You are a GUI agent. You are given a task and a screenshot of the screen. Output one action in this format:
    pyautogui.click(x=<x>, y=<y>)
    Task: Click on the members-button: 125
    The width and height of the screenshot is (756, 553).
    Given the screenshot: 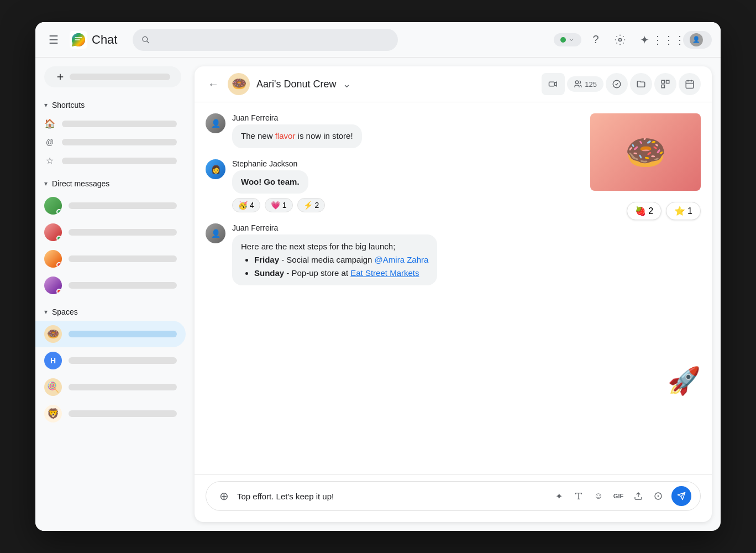 What is the action you would take?
    pyautogui.click(x=585, y=84)
    